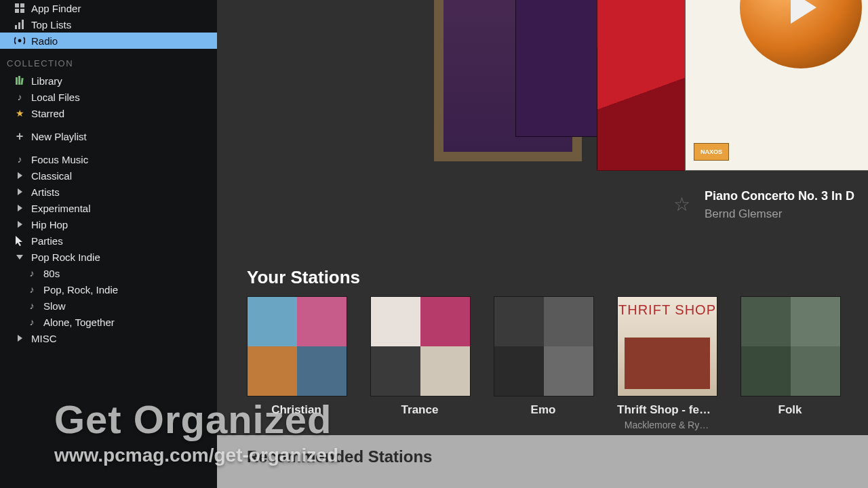 Image resolution: width=868 pixels, height=488 pixels. Describe the element at coordinates (108, 176) in the screenshot. I see `playlist-item: Classical` at that location.